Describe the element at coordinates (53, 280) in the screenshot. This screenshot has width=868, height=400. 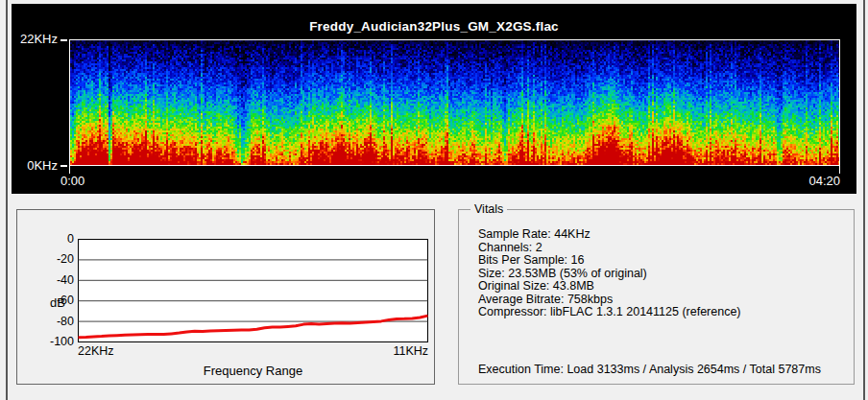
I see `y-tick-label: -40` at that location.